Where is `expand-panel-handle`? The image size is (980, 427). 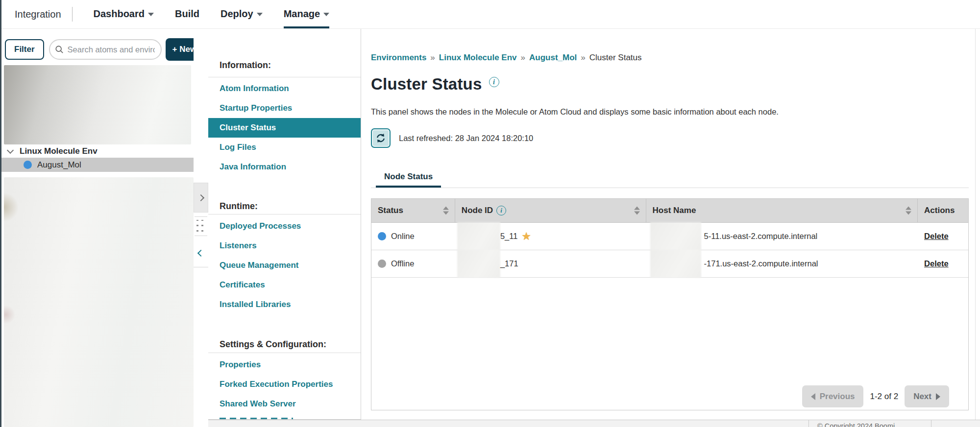 expand-panel-handle is located at coordinates (201, 198).